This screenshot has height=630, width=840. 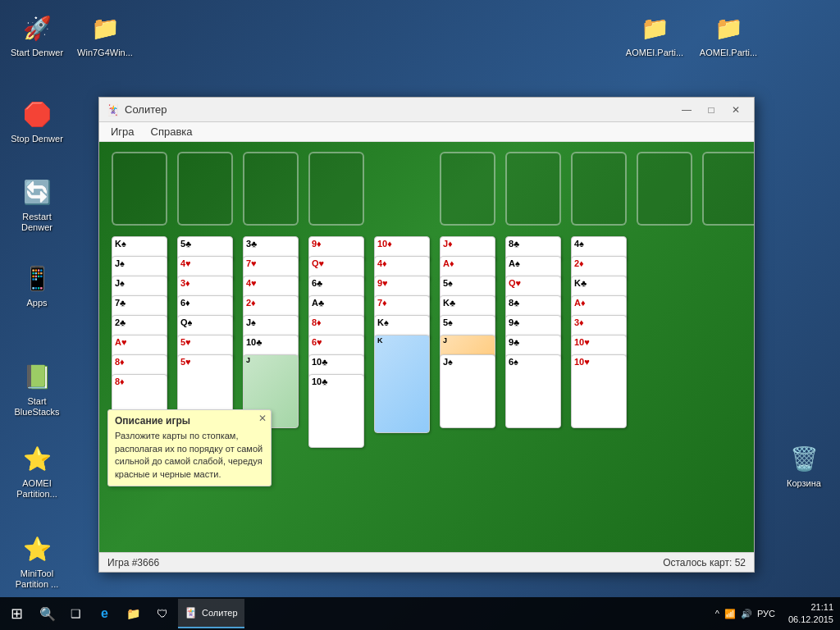 What do you see at coordinates (717, 614) in the screenshot?
I see `tray-arrow: ^` at bounding box center [717, 614].